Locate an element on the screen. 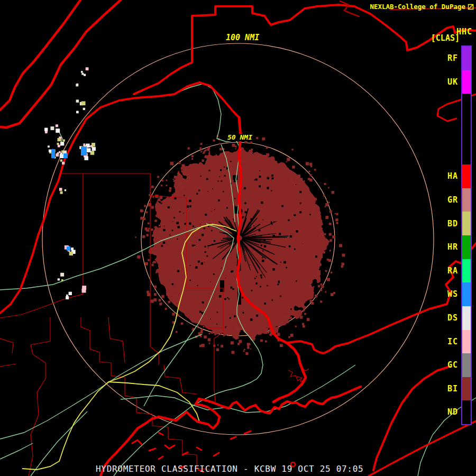 This screenshot has width=476, height=476. legend-swatch-ND is located at coordinates (466, 413).